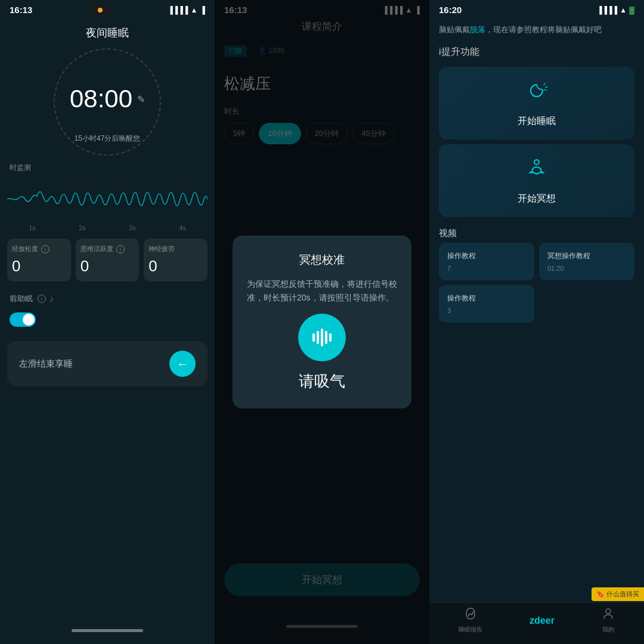 Image resolution: width=644 pixels, height=644 pixels. I want to click on device-notice: 脑贴佩戴脱落，现在请参照教程将脑贴佩戴好吧, so click(537, 30).